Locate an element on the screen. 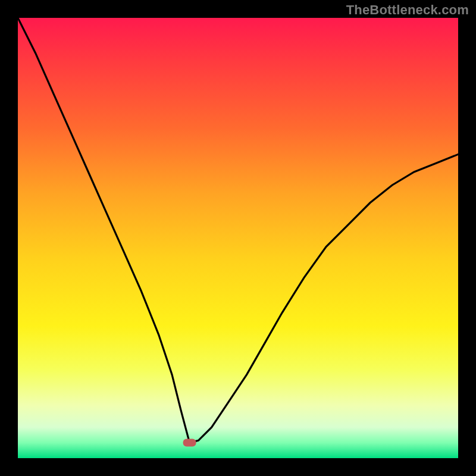  optimal-point-marker is located at coordinates (190, 443).